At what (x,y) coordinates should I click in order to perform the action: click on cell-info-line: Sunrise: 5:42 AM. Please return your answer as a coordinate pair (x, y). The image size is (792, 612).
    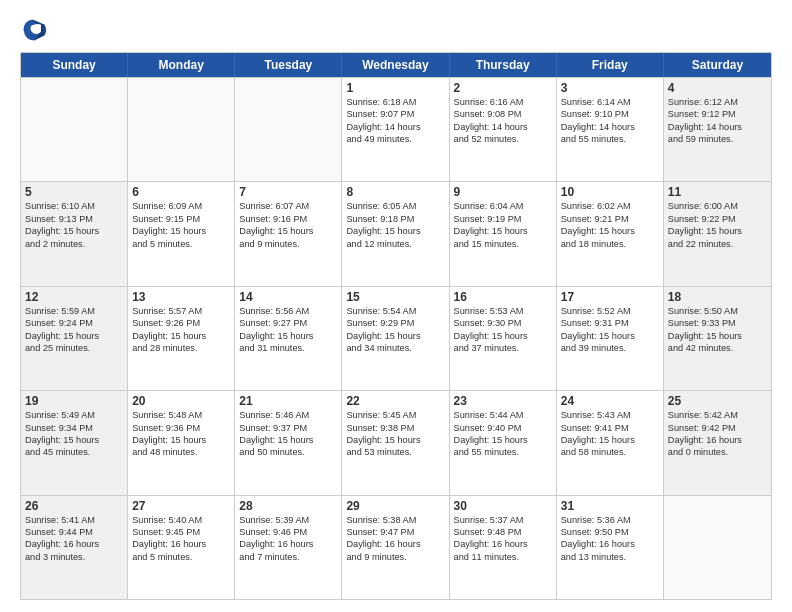
    Looking at the image, I should click on (718, 415).